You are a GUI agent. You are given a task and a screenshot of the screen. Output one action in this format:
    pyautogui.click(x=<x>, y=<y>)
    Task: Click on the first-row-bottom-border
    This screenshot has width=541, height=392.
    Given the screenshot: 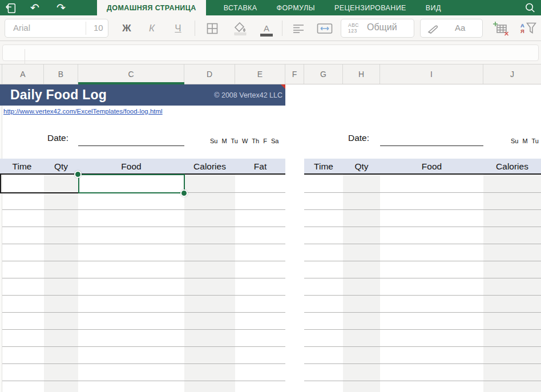 What is the action you would take?
    pyautogui.click(x=39, y=193)
    